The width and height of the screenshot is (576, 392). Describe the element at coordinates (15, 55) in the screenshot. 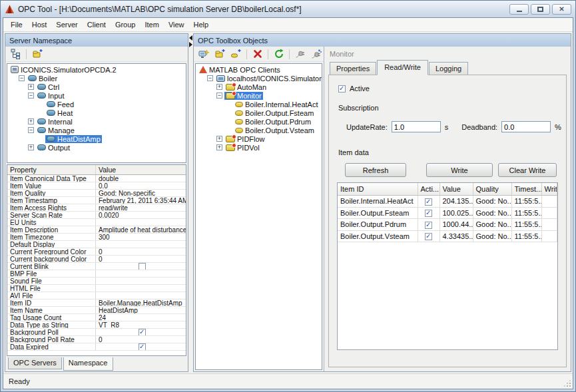

I see `hierarchy-button` at that location.